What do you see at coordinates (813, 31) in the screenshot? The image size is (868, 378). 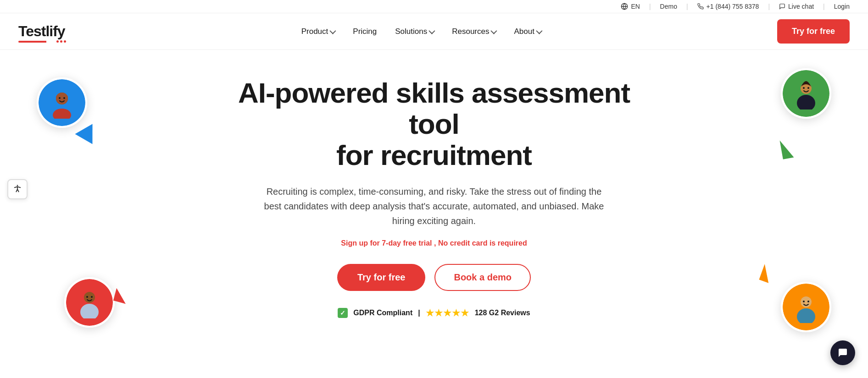 I see `nav-cta-button: Try for free` at bounding box center [813, 31].